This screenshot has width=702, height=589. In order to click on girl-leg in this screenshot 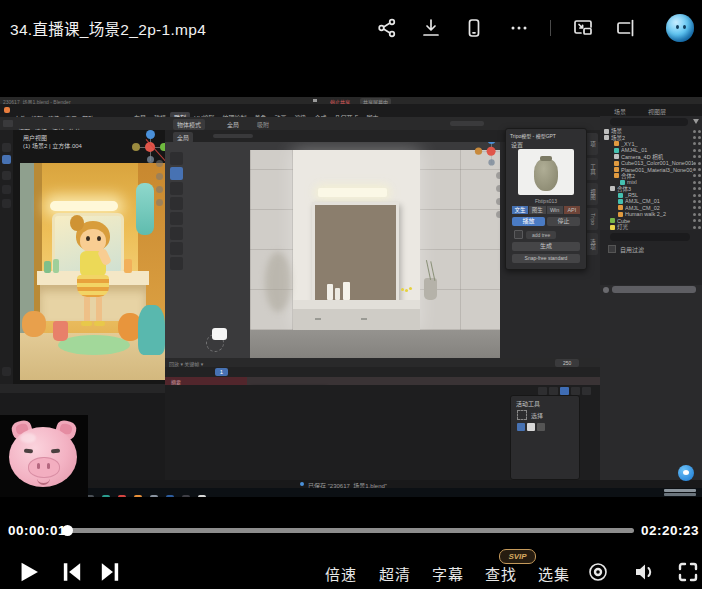, I will do `click(87, 310)`.